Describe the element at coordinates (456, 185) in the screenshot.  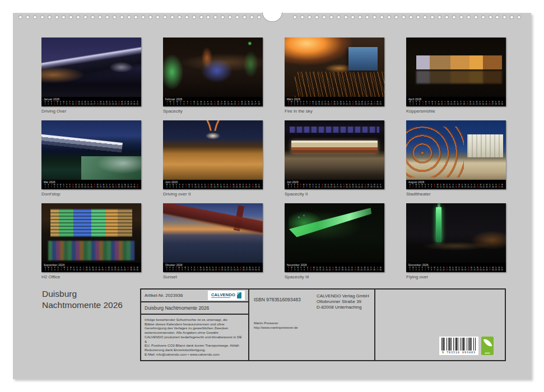
I see `mini-calendar-strip: August 2026S1S2M3D4M5D6F7S8S9M10D11M12D1…` at that location.